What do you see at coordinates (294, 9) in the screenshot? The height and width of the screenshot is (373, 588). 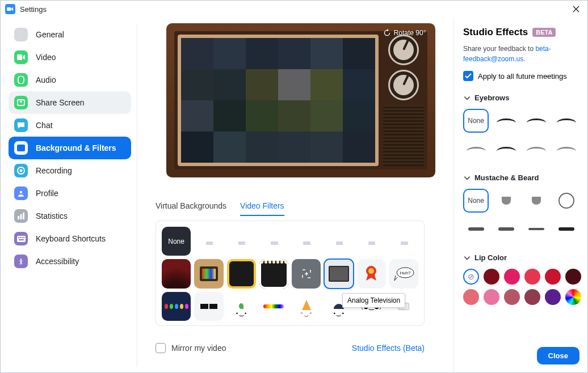 I see `title-bar: Settings` at bounding box center [294, 9].